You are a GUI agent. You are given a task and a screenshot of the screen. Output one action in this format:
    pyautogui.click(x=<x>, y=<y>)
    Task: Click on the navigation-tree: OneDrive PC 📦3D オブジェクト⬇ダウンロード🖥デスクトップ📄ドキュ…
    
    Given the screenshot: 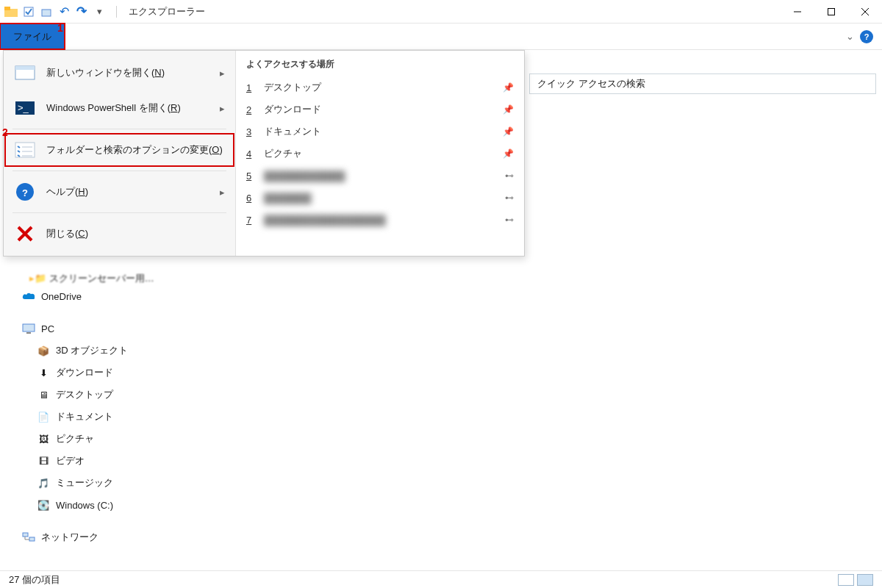 What is the action you would take?
    pyautogui.click(x=82, y=417)
    